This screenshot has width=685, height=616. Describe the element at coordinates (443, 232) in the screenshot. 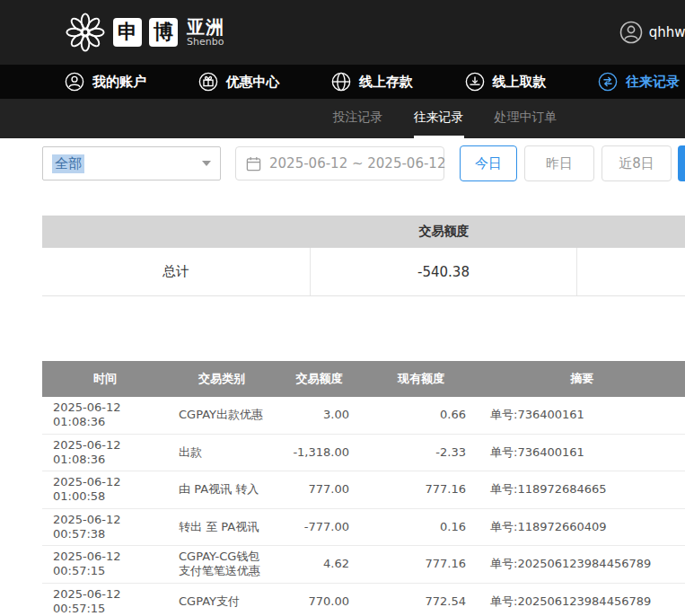

I see `summary-header-amount: 交易额度` at that location.